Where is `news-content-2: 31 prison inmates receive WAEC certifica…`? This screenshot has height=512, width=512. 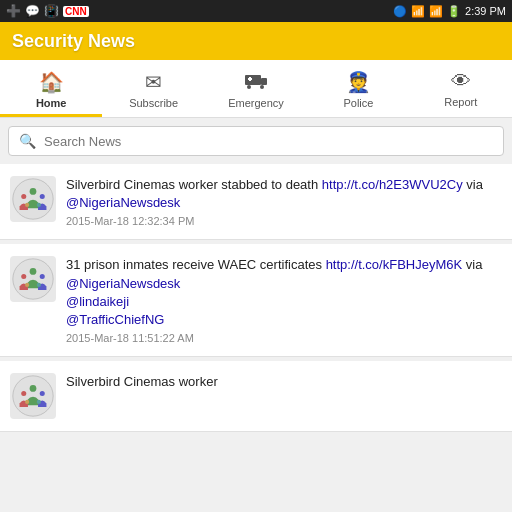 news-content-2: 31 prison inmates receive WAEC certifica… is located at coordinates (284, 300).